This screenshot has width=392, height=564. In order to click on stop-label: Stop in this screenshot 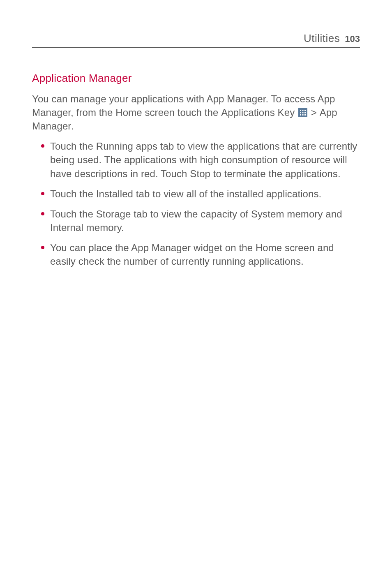, I will do `click(200, 173)`.